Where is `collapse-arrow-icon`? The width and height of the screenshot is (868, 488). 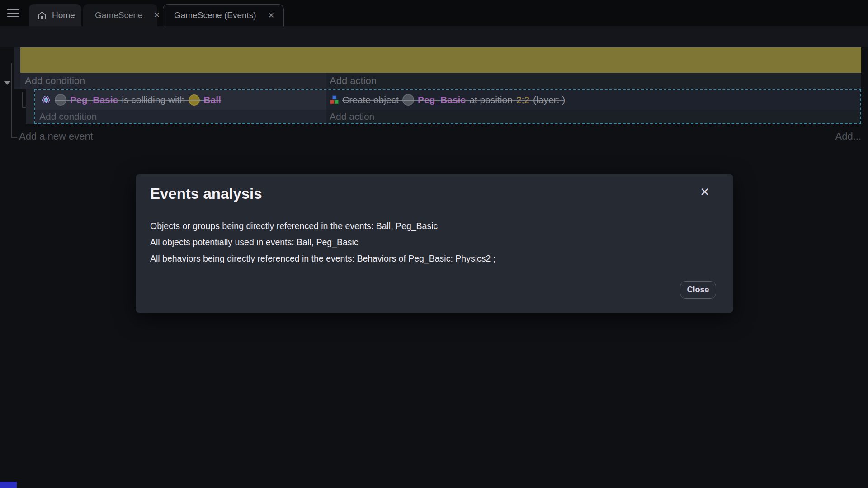 collapse-arrow-icon is located at coordinates (7, 83).